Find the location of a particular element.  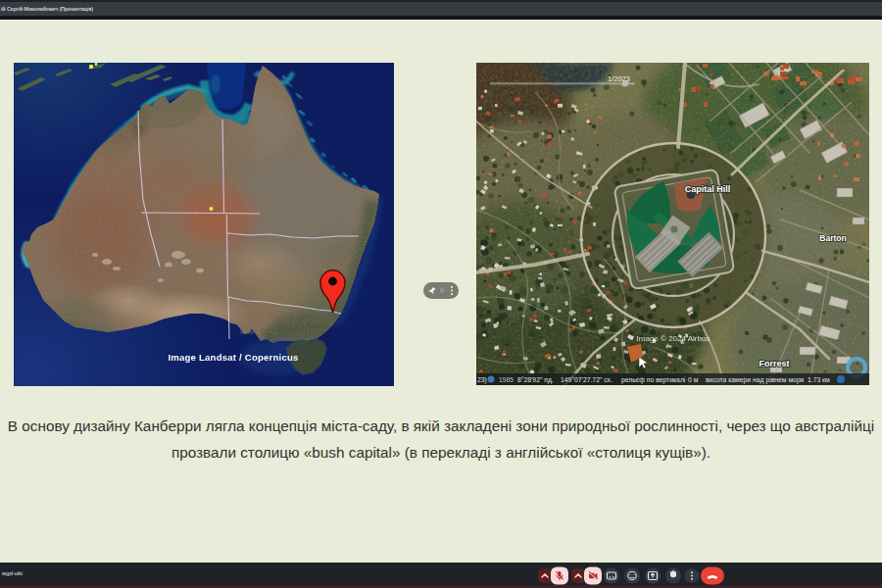

svg-text: Forrest is located at coordinates (774, 364).